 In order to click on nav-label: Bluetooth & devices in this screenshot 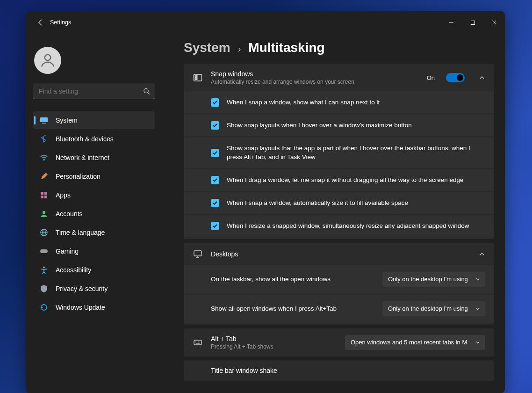, I will do `click(85, 139)`.